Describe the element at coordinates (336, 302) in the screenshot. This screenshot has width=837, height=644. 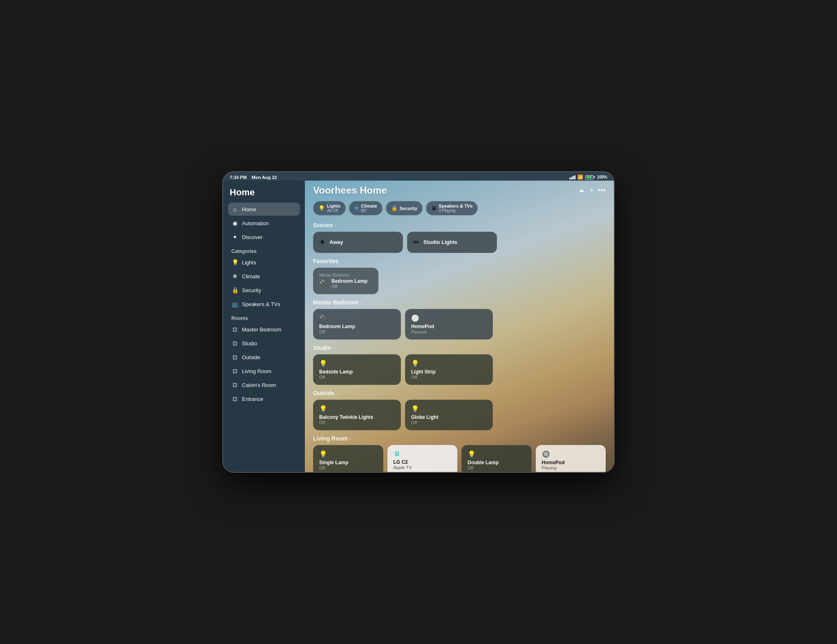
I see `master-bedroom-title: Master Bedroom` at that location.